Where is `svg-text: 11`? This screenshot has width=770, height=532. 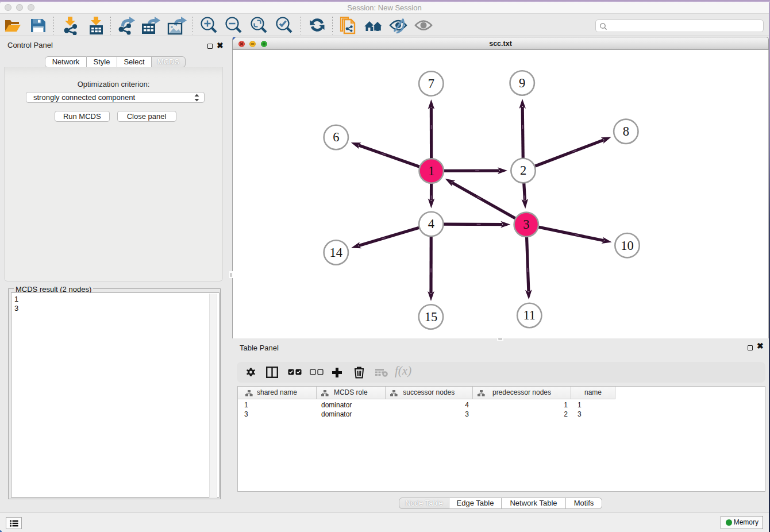
svg-text: 11 is located at coordinates (529, 315).